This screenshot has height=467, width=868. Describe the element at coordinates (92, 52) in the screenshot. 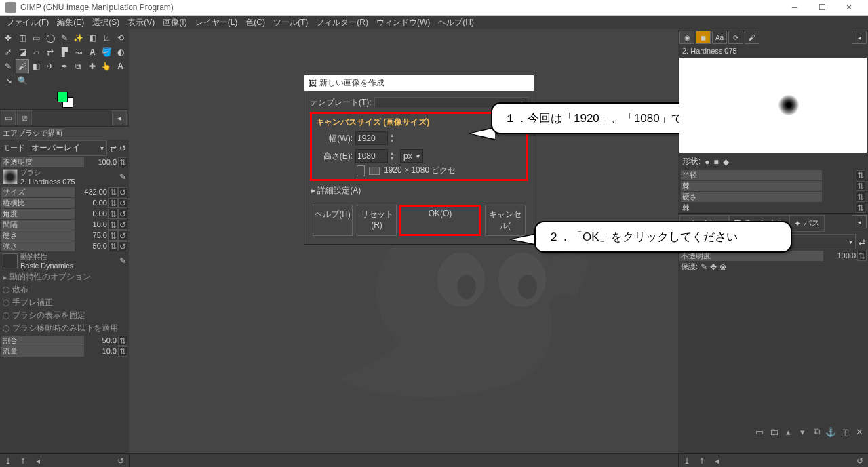

I see `tool-text: A` at that location.